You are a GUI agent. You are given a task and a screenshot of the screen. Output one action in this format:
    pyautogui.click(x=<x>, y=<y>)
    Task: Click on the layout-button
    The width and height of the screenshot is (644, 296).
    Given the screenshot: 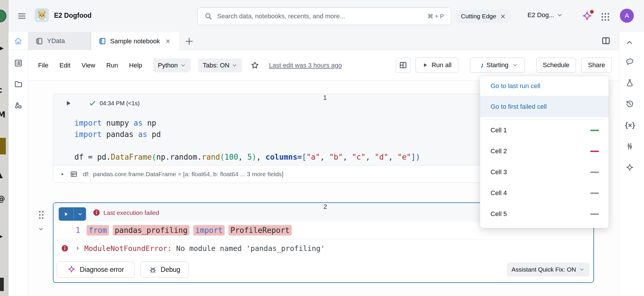 What is the action you would take?
    pyautogui.click(x=403, y=65)
    